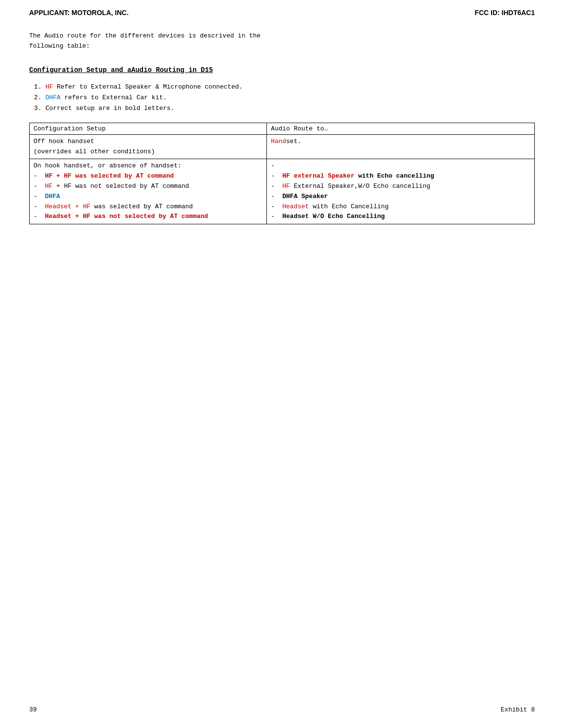 This screenshot has width=564, height=728. I want to click on header-fcc-id: FCC ID: IHDT6AC1, so click(505, 13).